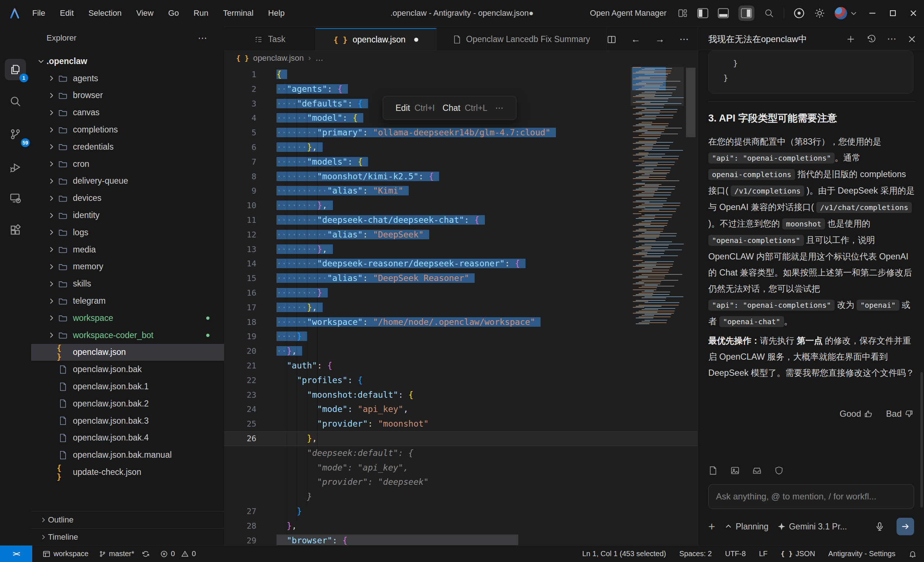  What do you see at coordinates (856, 414) in the screenshot?
I see `good-button: Good` at bounding box center [856, 414].